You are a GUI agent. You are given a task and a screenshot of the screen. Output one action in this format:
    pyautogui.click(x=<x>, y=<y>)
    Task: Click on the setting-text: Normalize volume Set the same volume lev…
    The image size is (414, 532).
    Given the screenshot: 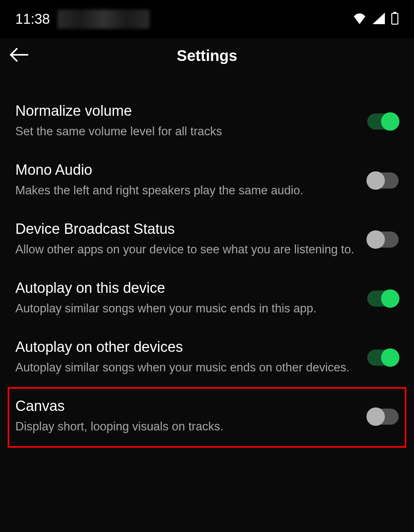 What is the action you would take?
    pyautogui.click(x=186, y=122)
    